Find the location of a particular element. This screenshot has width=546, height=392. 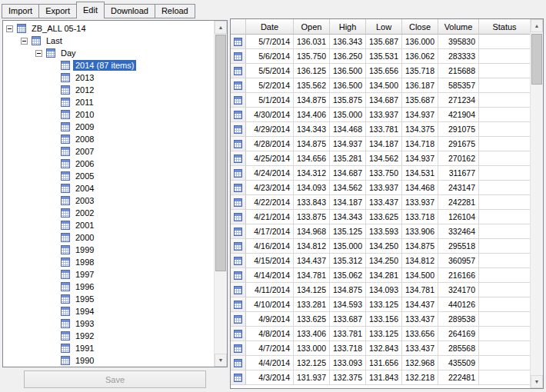

grid-scrollbar: ▲ ▼ is located at coordinates (537, 204).